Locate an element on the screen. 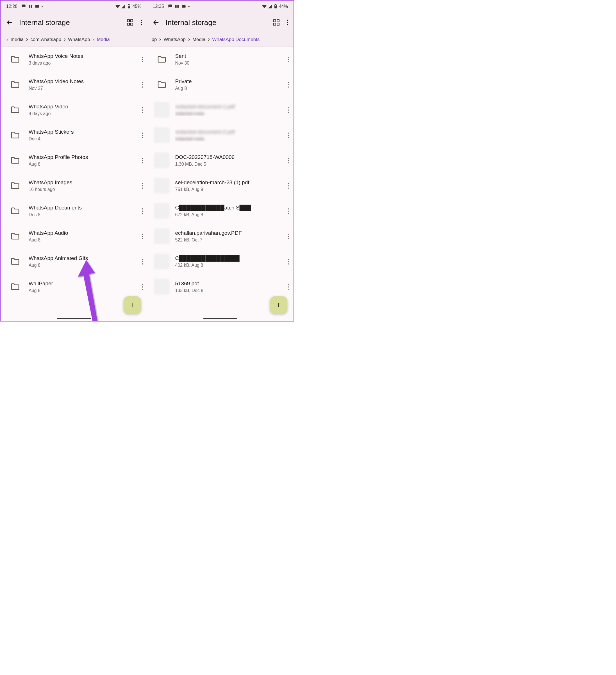  folder-row: WhatsApp AudioAug 8 is located at coordinates (74, 236).